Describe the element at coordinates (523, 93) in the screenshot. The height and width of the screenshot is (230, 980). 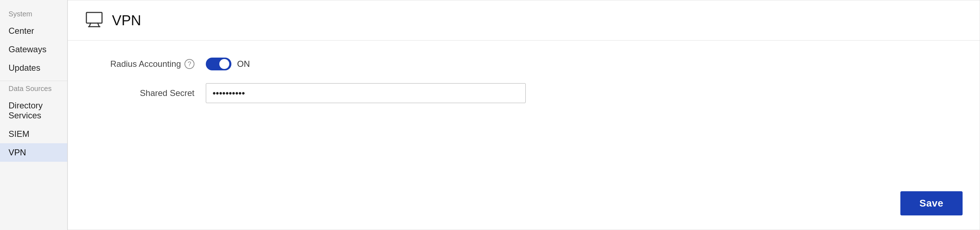
I see `shared-secret-row: Shared Secret` at that location.